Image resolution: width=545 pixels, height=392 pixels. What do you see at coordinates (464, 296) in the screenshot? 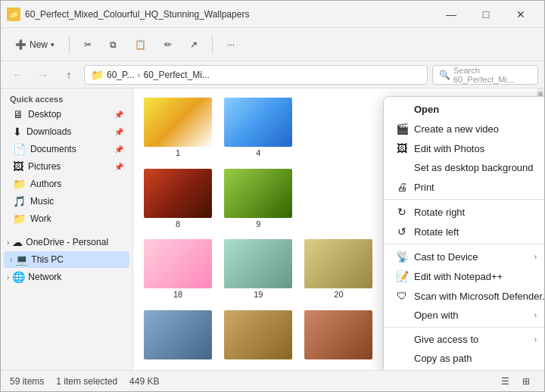
I see `ctx-defender: 🛡 Scan with Microsoft Defender...` at bounding box center [464, 296].